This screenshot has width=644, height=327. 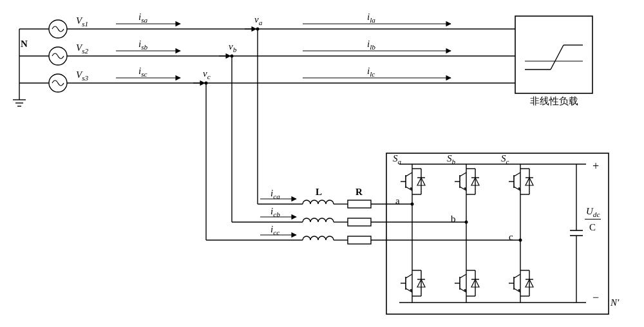 What do you see at coordinates (24, 44) in the screenshot?
I see `neutral-label: N` at bounding box center [24, 44].